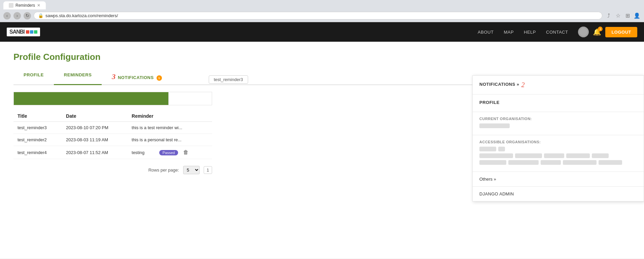 This screenshot has height=259, width=644. What do you see at coordinates (17, 32) in the screenshot?
I see `logo-text: SANBI` at bounding box center [17, 32].